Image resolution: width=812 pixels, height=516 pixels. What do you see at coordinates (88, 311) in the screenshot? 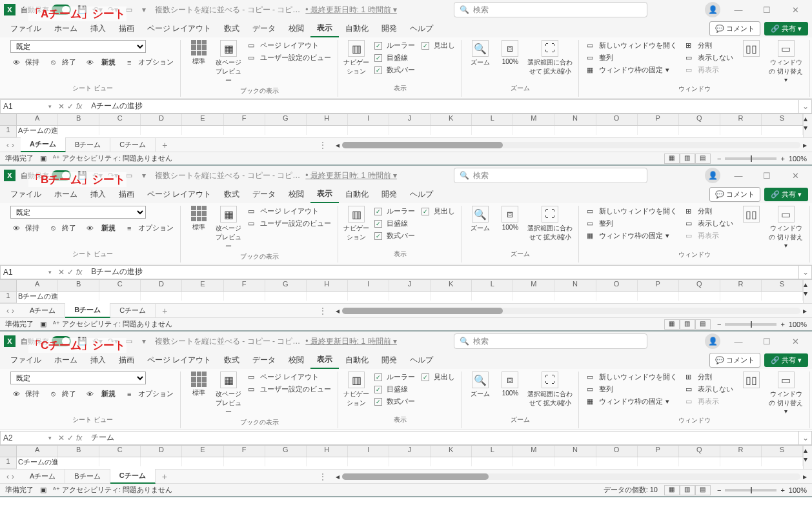
I see `sheet-tab: Bチーム` at bounding box center [88, 311].